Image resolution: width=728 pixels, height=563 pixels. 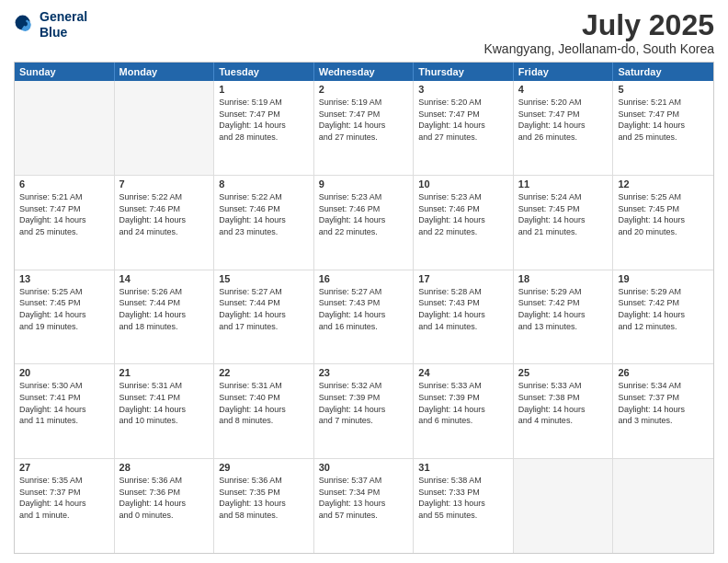 What do you see at coordinates (599, 49) in the screenshot?
I see `location-title: Kwangyang, Jeollanam-do, South Korea` at bounding box center [599, 49].